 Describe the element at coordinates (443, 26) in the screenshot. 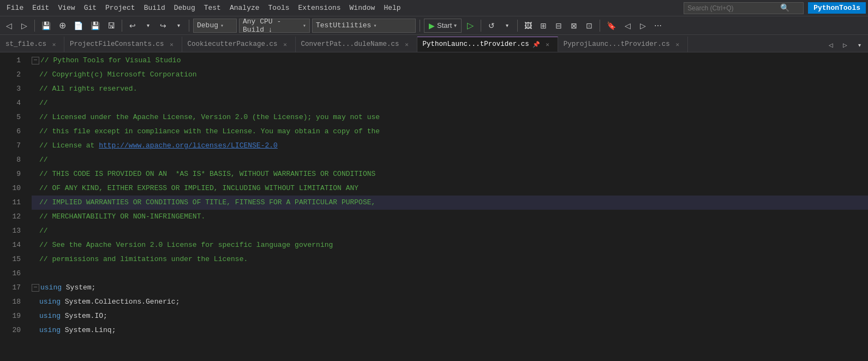

I see `start-button: ▶ Start ▾` at that location.